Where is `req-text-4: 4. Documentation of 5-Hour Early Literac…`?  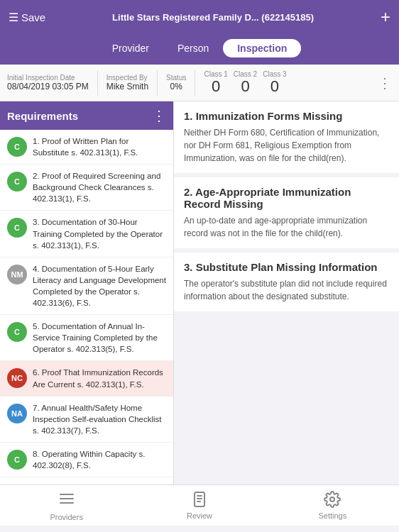
req-text-4: 4. Documentation of 5-Hour Early Literac… is located at coordinates (99, 286).